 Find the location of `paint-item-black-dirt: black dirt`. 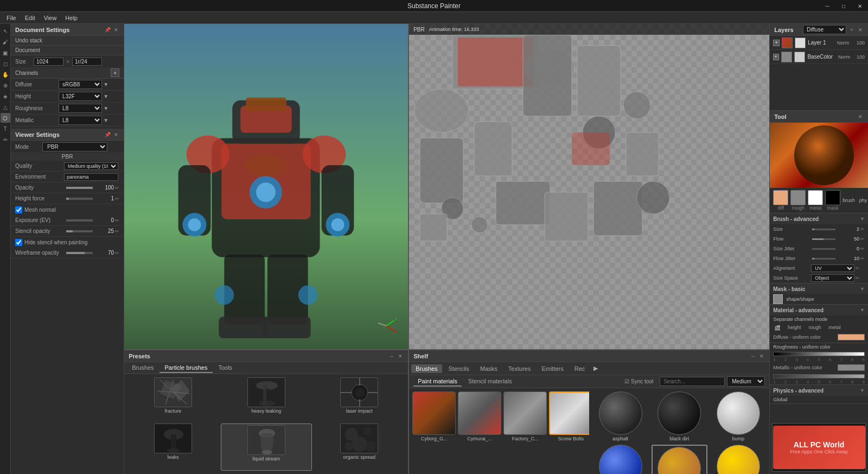

paint-item-black-dirt: black dirt is located at coordinates (679, 416).